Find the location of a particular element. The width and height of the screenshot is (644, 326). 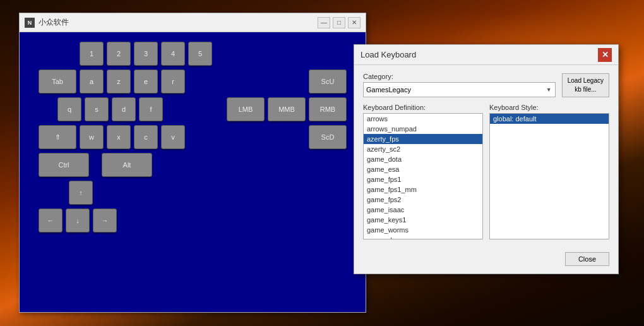

keyboard-style-col: Keyboard Style: global: default is located at coordinates (549, 172).